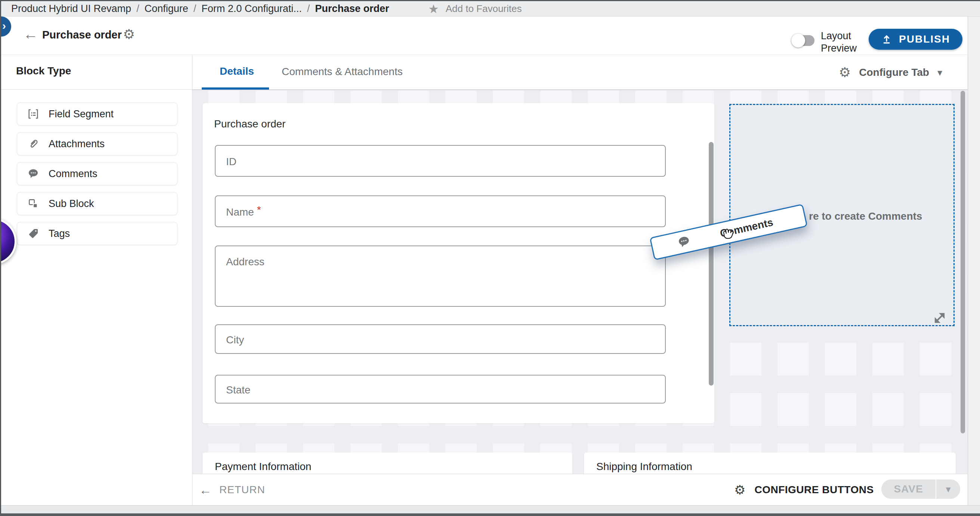 This screenshot has height=516, width=980. Describe the element at coordinates (59, 234) in the screenshot. I see `sidebar-item-label: Tags` at that location.